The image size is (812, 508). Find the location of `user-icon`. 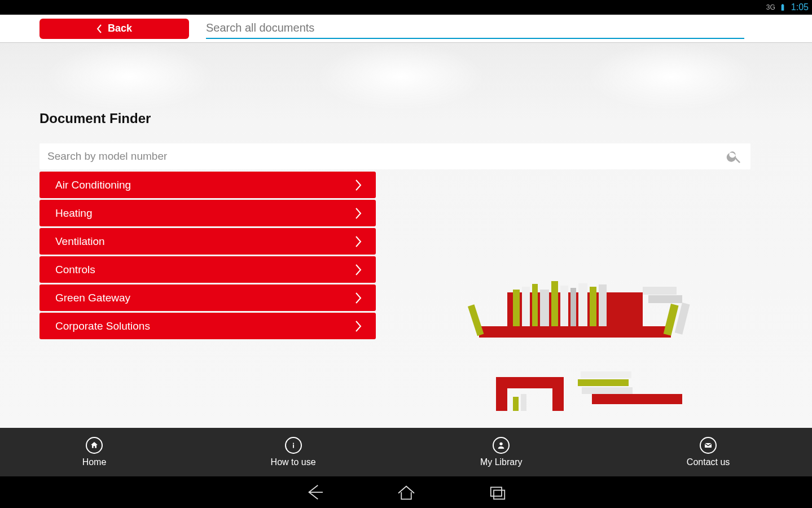

user-icon is located at coordinates (501, 445).